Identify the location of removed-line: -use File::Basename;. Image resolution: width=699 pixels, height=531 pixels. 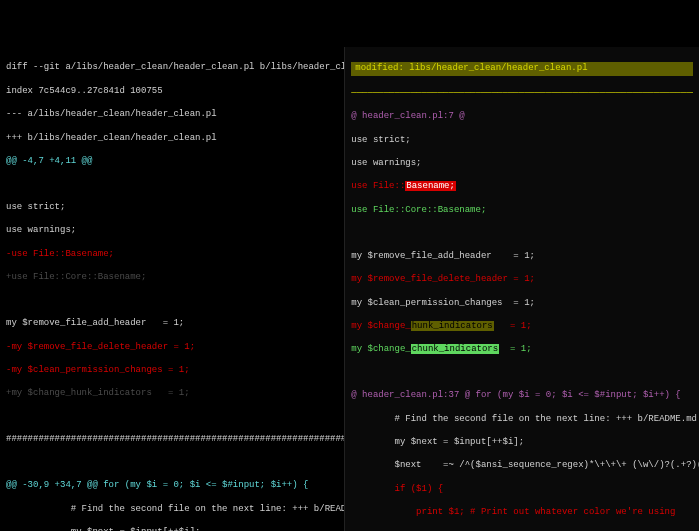
(172, 255).